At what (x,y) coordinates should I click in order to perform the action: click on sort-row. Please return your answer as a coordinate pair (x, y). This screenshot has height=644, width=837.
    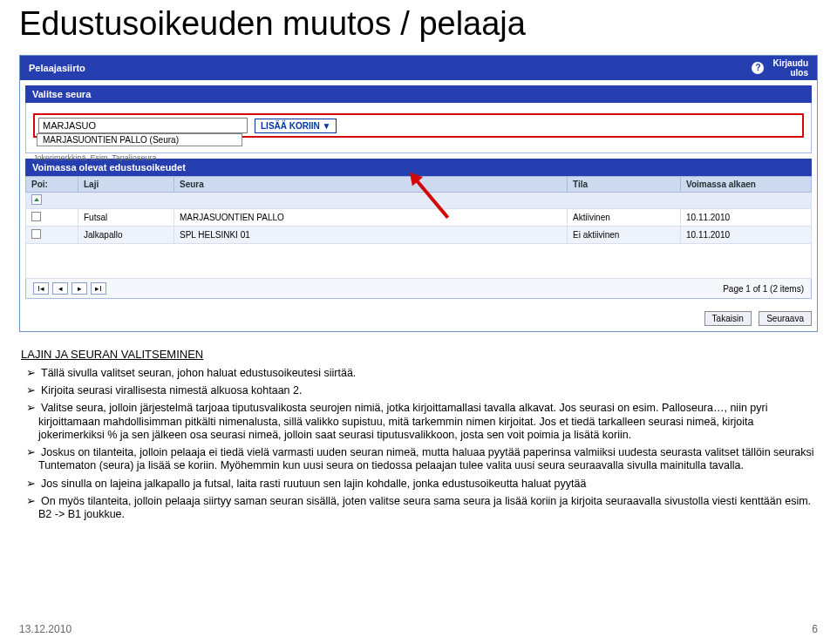
    Looking at the image, I should click on (418, 200).